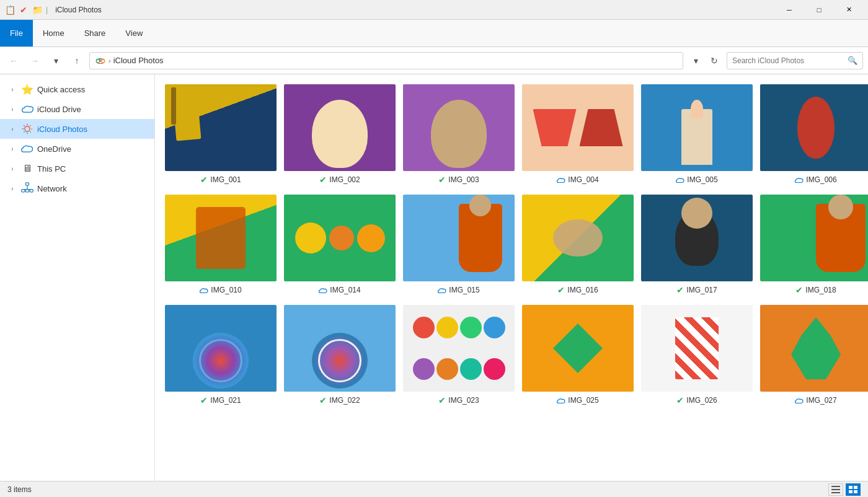 The width and height of the screenshot is (868, 497). I want to click on file-name-img026: IMG_026, so click(702, 400).